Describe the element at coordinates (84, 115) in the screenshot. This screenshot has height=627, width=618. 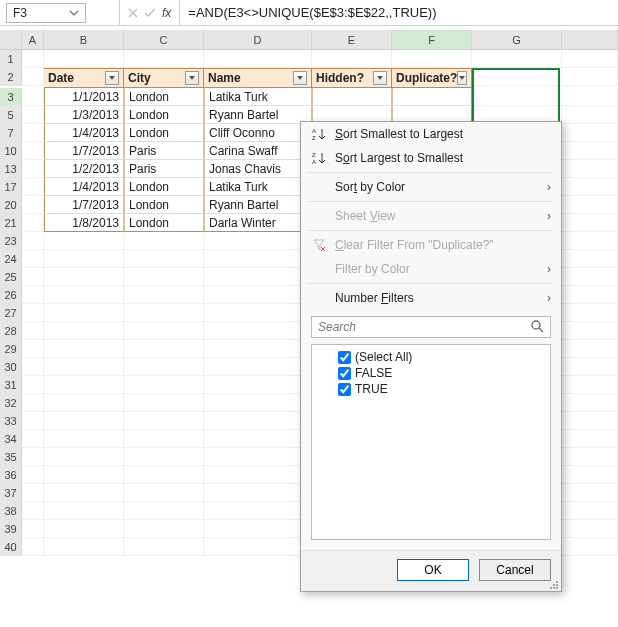
I see `table-cell: 1/3/2013` at that location.